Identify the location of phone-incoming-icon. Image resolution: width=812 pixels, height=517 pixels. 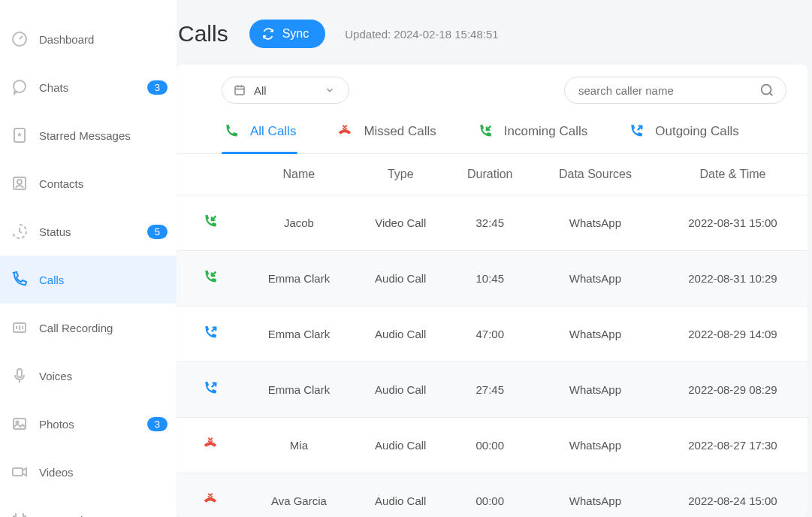
(485, 132).